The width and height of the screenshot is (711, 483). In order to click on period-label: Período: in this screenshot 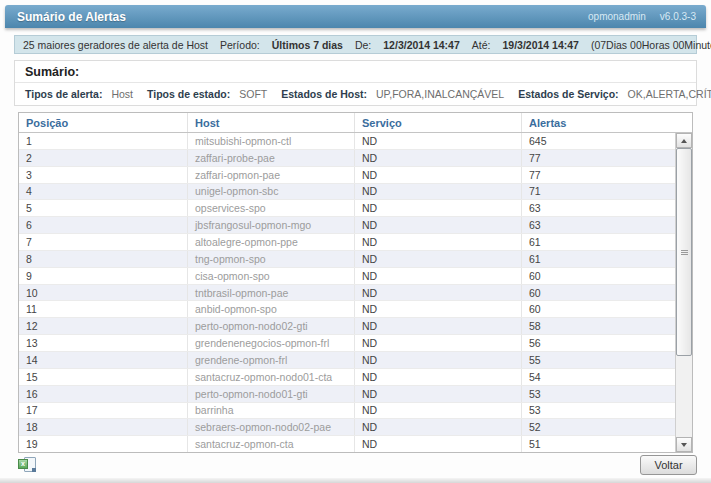, I will do `click(240, 45)`.